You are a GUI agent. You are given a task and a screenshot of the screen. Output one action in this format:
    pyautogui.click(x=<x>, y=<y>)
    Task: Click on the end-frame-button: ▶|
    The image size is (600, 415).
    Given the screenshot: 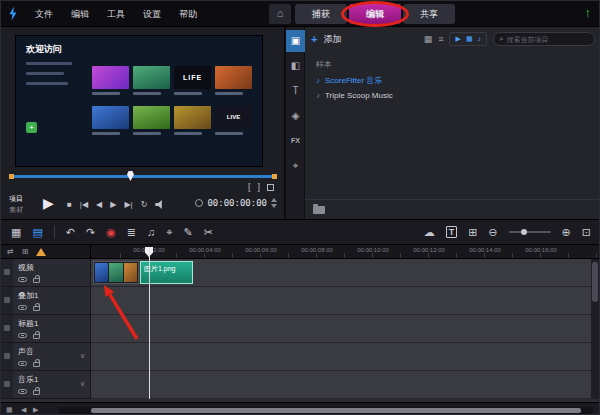 What is the action you would take?
    pyautogui.click(x=128, y=204)
    